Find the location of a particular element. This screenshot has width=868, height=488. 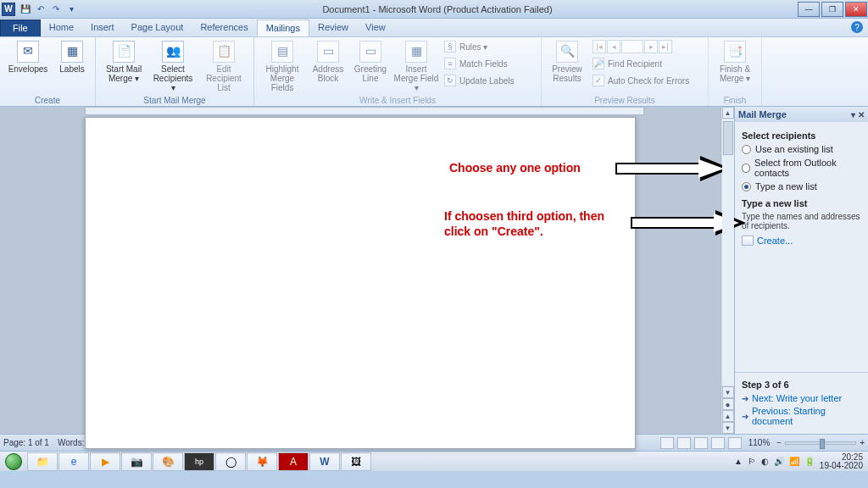

scroll-track is located at coordinates (728, 252).